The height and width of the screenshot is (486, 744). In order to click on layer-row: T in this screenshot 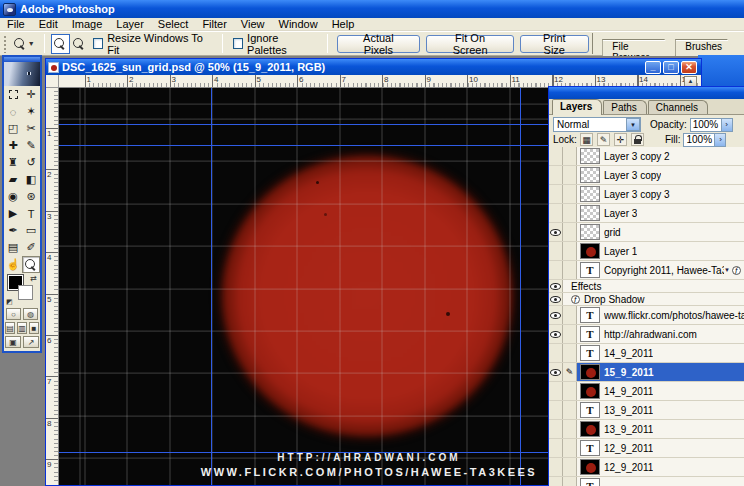, I will do `click(646, 482)`.